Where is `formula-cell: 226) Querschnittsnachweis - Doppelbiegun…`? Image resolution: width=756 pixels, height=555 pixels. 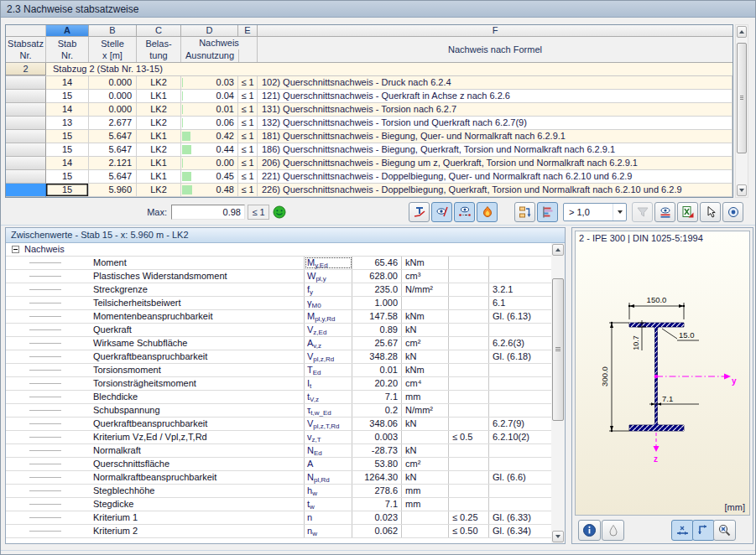
formula-cell: 226) Querschnittsnachweis - Doppelbiegun… is located at coordinates (495, 189).